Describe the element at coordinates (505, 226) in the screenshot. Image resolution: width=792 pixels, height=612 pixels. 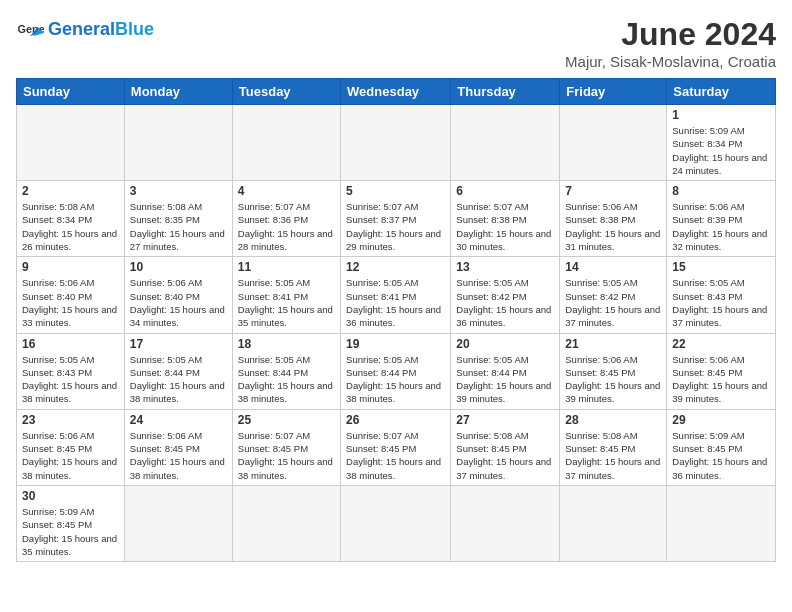
I see `day-info: Sunrise: 5:07 AM Sunset: 8:38 PM Dayligh…` at that location.